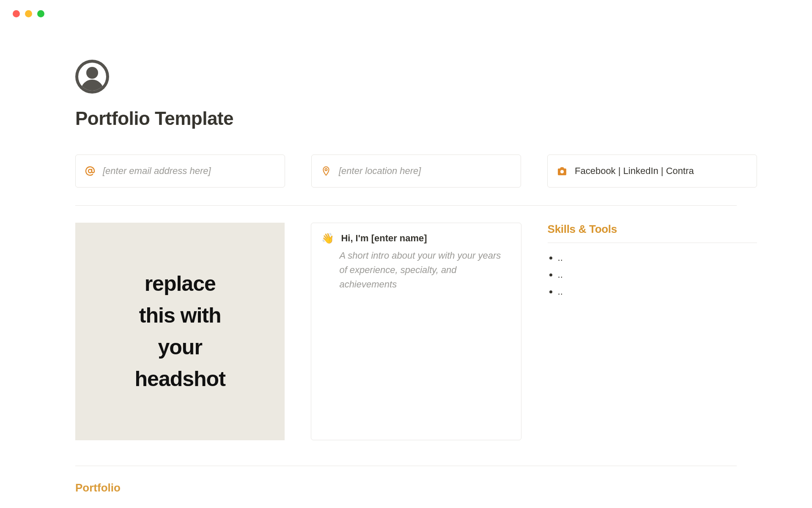  Describe the element at coordinates (652, 243) in the screenshot. I see `skills-divider` at that location.